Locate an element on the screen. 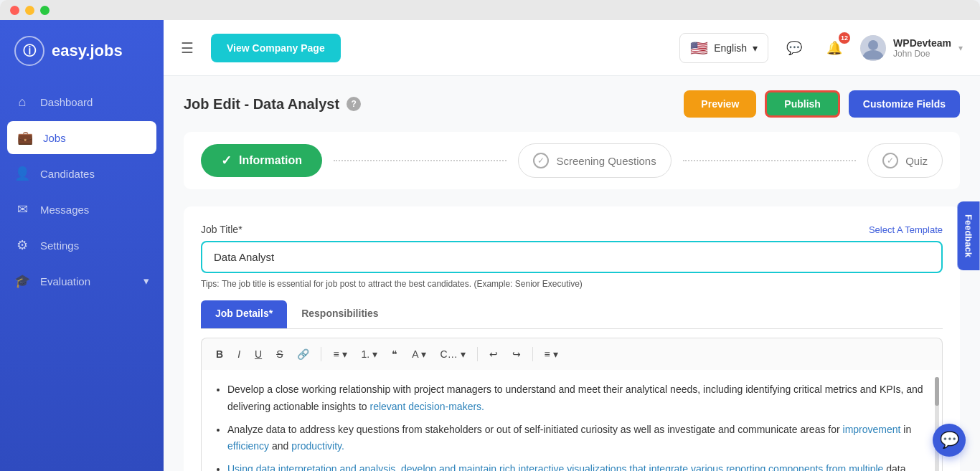 The width and height of the screenshot is (980, 471). chevron-down-icon: ▾ is located at coordinates (146, 281).